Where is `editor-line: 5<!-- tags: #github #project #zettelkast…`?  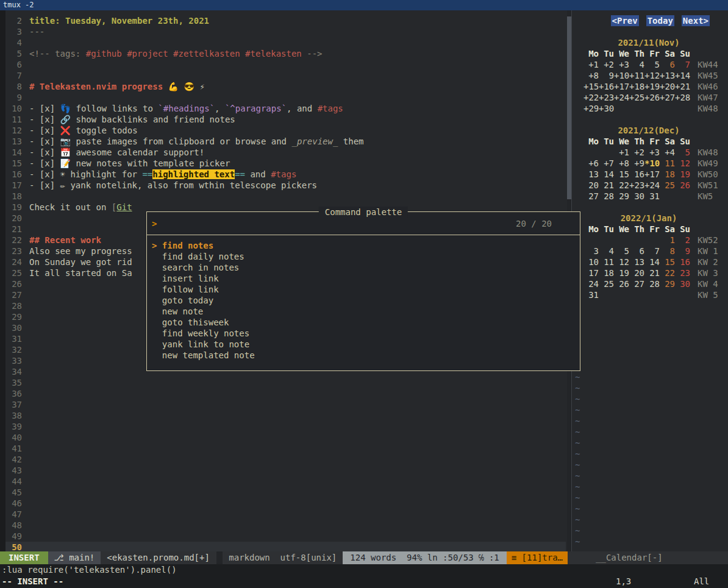 editor-line: 5<!-- tags: #github #project #zettelkast… is located at coordinates (285, 54).